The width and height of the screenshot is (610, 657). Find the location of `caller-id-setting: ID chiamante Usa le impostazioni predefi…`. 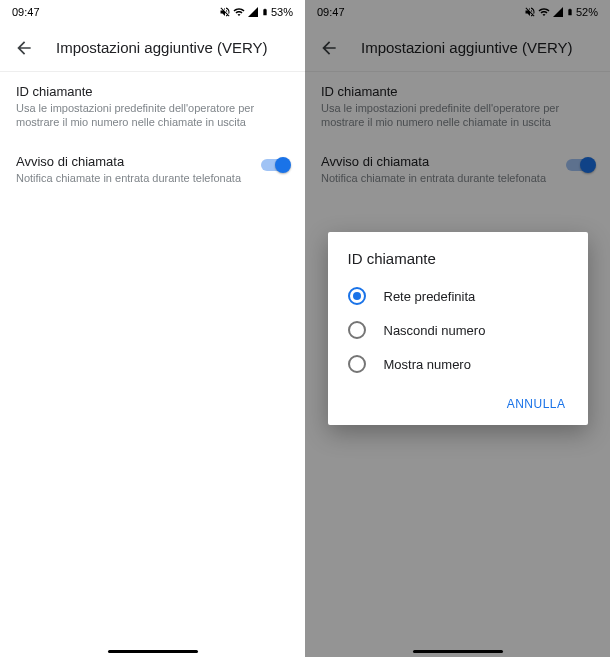

caller-id-setting: ID chiamante Usa le impostazioni predefi… is located at coordinates (152, 107).